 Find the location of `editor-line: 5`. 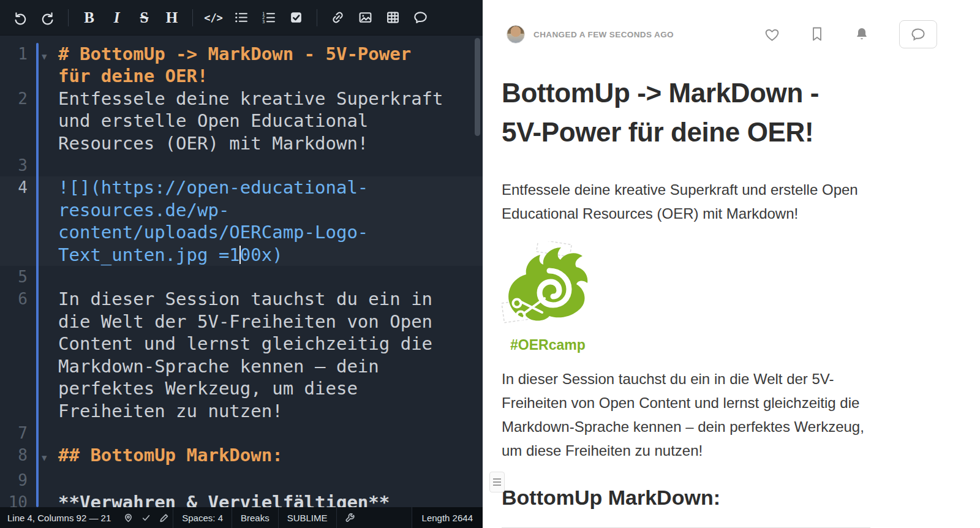

editor-line: 5 is located at coordinates (241, 277).